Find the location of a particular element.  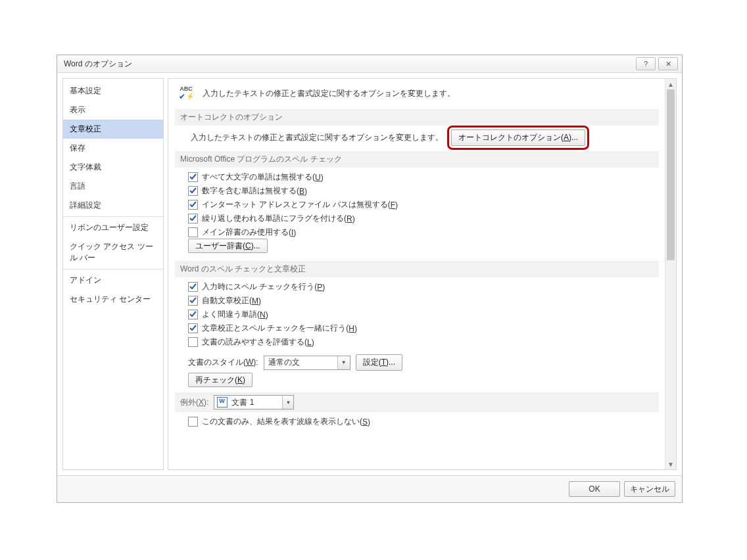

writing-style-row: 文書のスタイル(W): 通常の文 ▼ 設定(T)... is located at coordinates (423, 363).